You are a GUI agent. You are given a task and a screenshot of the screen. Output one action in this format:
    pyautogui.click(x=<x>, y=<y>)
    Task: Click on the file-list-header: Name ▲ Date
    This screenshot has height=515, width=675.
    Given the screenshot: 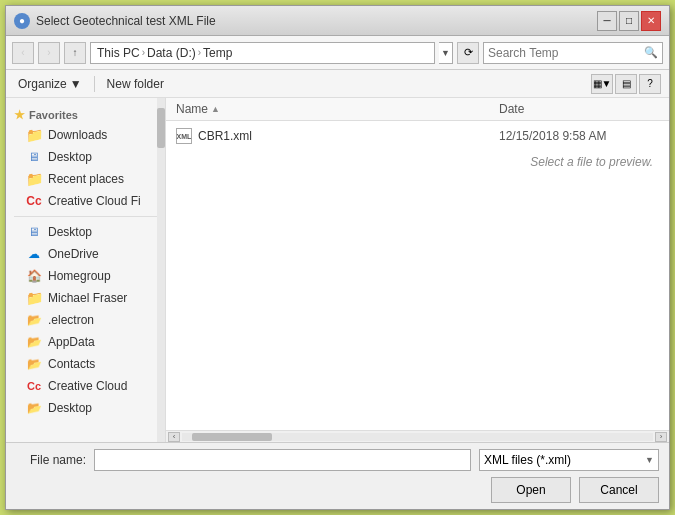 What is the action you would take?
    pyautogui.click(x=418, y=110)
    